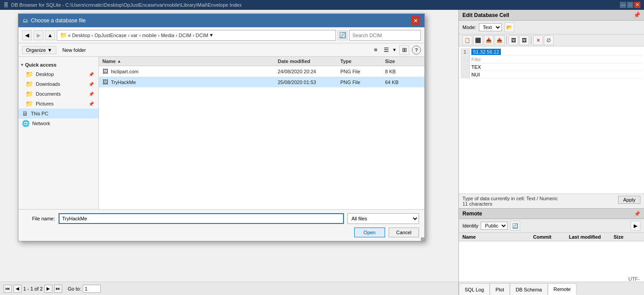 Image resolution: width=644 pixels, height=295 pixels. I want to click on next-page-button: ▶, so click(48, 289).